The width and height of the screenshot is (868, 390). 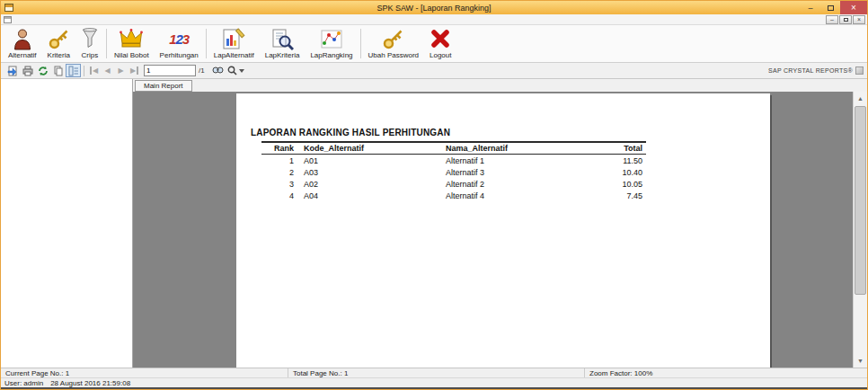 I want to click on mdi-minimize-button: –, so click(x=832, y=20).